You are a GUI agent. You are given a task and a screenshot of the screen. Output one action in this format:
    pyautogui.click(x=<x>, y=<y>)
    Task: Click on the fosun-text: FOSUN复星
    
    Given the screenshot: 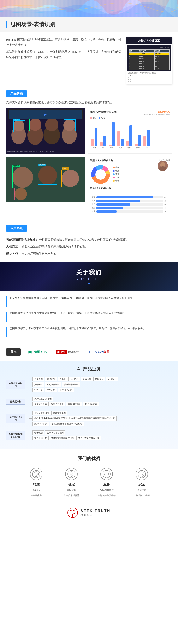 What is the action you would take?
    pyautogui.click(x=102, y=352)
    